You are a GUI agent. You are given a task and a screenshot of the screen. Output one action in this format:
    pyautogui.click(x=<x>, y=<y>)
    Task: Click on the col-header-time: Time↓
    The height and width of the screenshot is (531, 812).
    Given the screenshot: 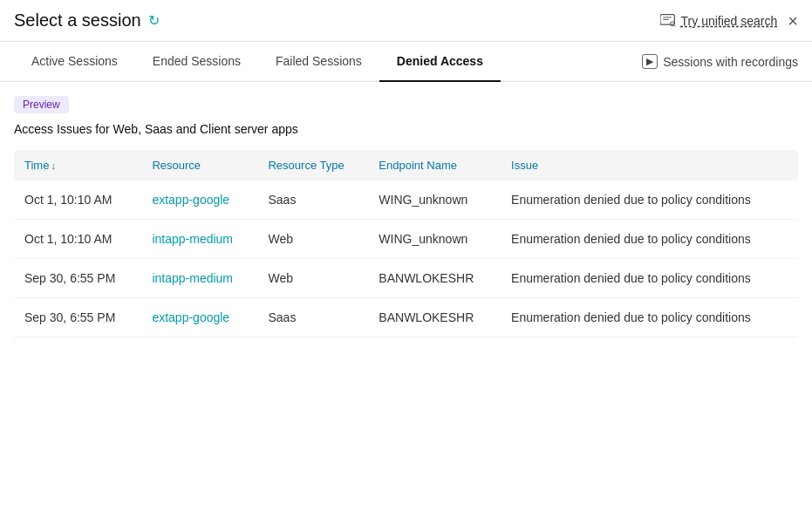 What is the action you would take?
    pyautogui.click(x=78, y=166)
    